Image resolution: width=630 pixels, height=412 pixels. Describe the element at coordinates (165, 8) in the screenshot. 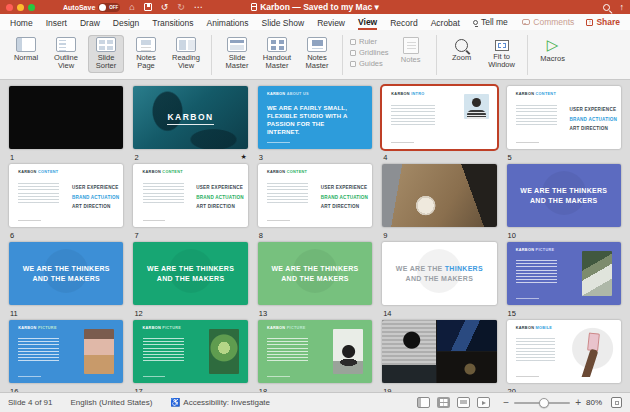

I see `undo-icon: ↺` at that location.